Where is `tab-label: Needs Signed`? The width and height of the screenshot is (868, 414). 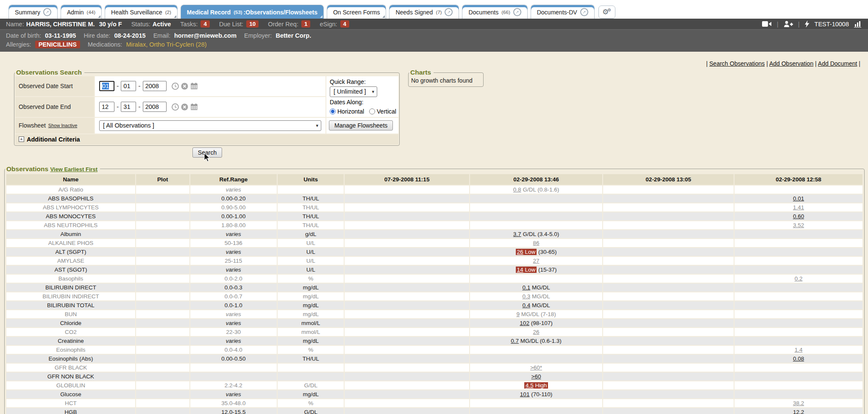 tab-label: Needs Signed is located at coordinates (414, 12).